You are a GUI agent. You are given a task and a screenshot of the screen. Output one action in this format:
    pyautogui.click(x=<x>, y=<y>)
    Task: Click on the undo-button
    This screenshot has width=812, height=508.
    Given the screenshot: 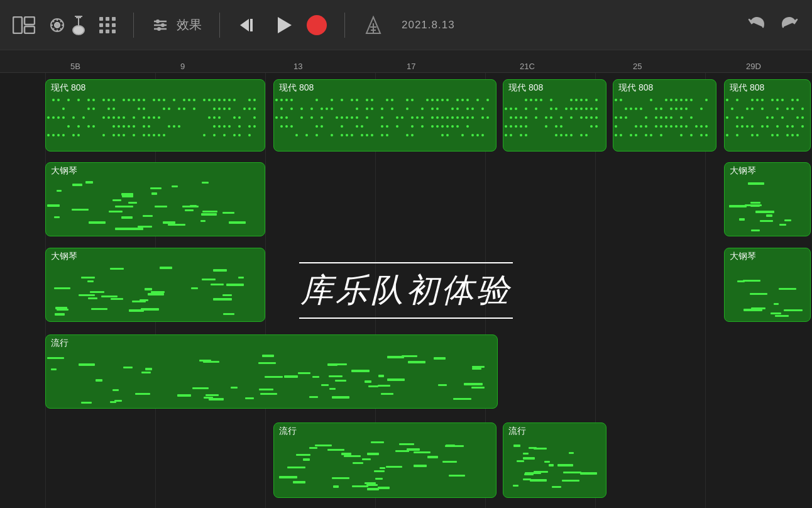 What is the action you would take?
    pyautogui.click(x=757, y=25)
    